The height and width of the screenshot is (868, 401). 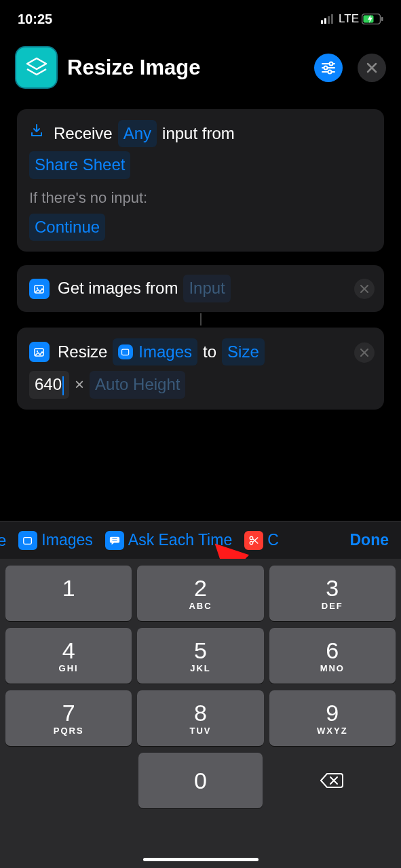 What do you see at coordinates (69, 731) in the screenshot?
I see `keycap-letters: PQRS` at bounding box center [69, 731].